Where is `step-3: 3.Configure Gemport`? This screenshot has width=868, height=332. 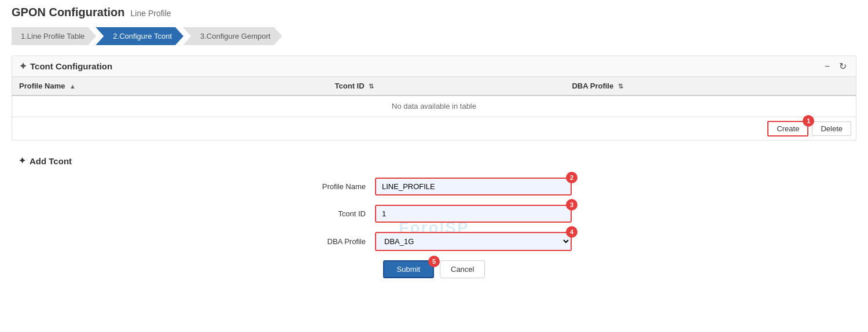 step-3: 3.Configure Gemport is located at coordinates (233, 36).